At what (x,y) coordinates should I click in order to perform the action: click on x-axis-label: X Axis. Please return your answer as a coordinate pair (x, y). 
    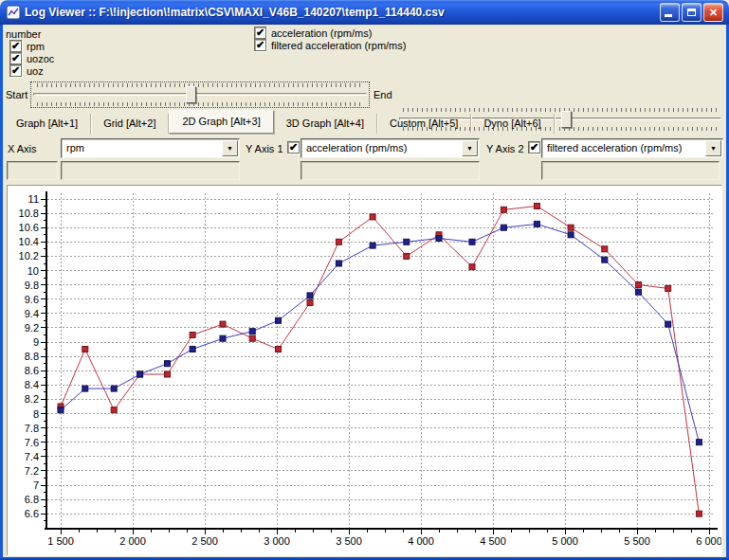
    Looking at the image, I should click on (23, 149).